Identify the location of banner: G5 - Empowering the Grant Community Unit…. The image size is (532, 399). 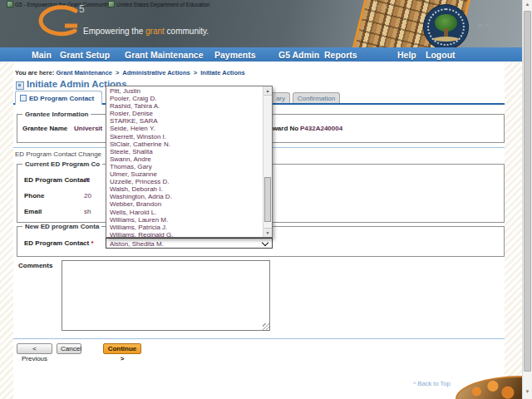
(261, 23).